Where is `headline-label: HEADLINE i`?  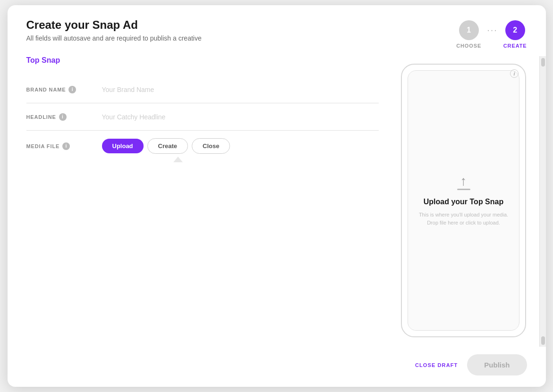 headline-label: HEADLINE i is located at coordinates (64, 117).